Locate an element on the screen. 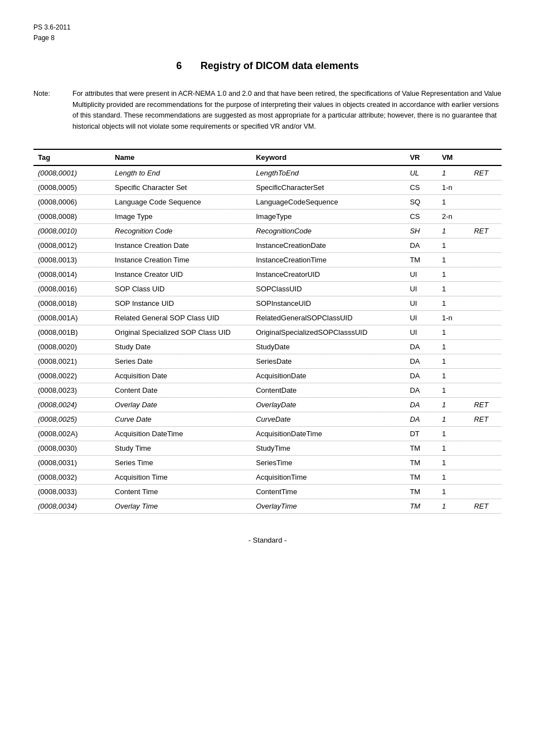  cell-tag: (0008,0022) is located at coordinates (72, 375).